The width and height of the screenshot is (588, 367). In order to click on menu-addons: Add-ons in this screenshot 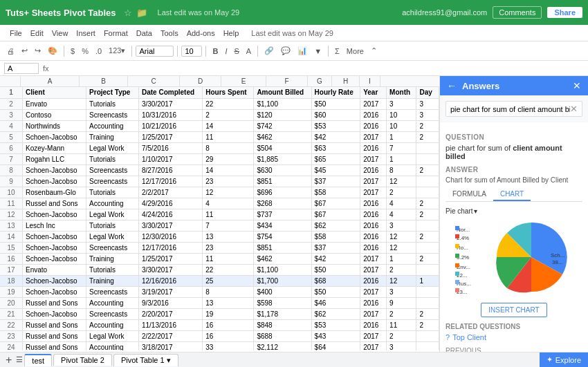, I will do `click(201, 33)`.